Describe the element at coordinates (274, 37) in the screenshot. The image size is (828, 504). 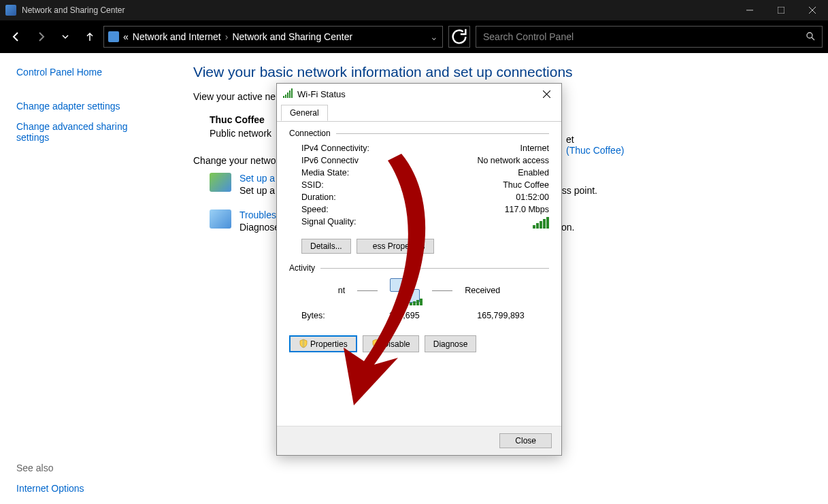
I see `address-bar: « Network and Internet › Network and Sha…` at that location.